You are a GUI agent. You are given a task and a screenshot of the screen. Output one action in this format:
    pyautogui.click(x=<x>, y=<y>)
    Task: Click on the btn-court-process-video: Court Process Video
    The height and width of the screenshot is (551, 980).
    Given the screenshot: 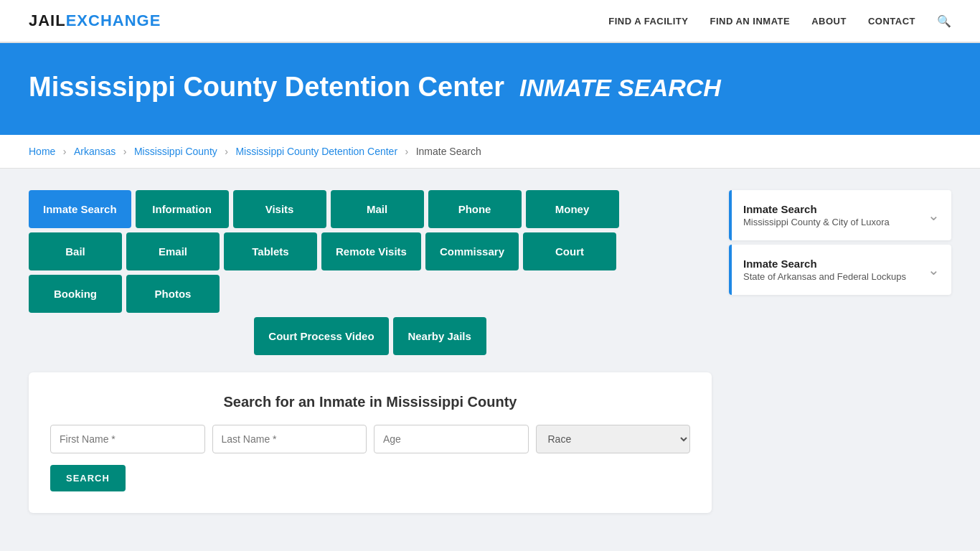 What is the action you would take?
    pyautogui.click(x=321, y=336)
    